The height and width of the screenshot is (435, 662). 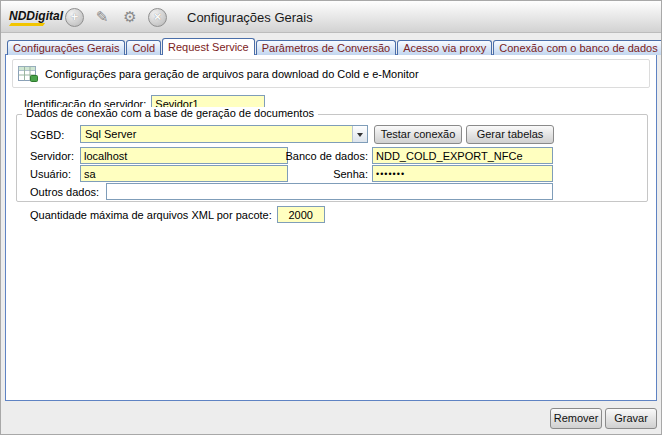 What do you see at coordinates (52, 156) in the screenshot?
I see `server-label: Servidor:` at bounding box center [52, 156].